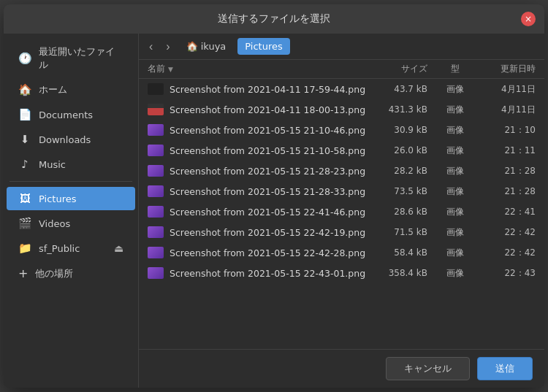 The height and width of the screenshot is (392, 548). I want to click on file-name-cell: Screenshot from 2021-05-15 21-28-23.png, so click(257, 171).